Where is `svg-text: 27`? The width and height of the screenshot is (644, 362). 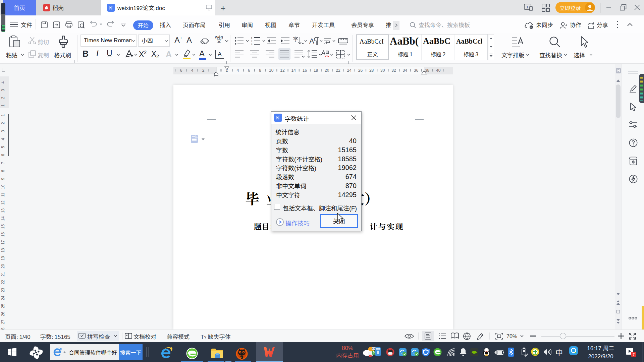 svg-text: 27 is located at coordinates (3, 322).